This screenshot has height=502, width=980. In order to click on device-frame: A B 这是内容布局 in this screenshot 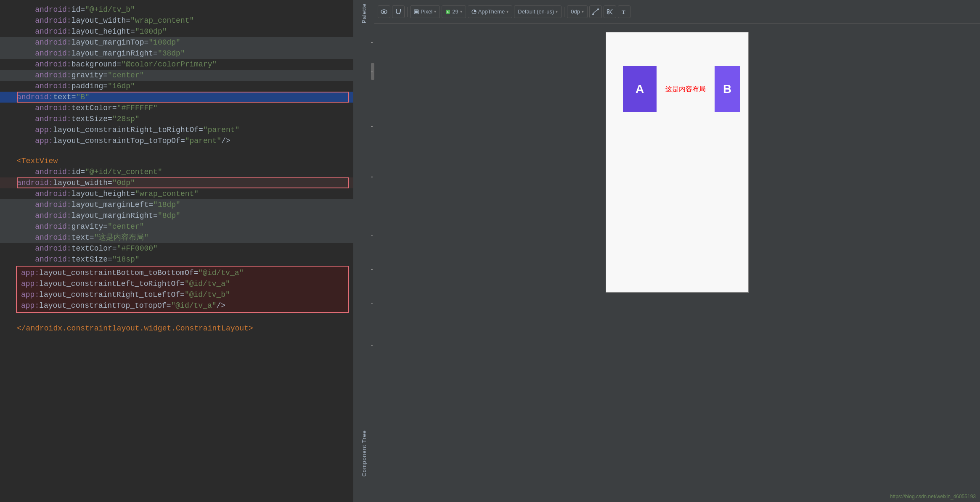, I will do `click(677, 162)`.